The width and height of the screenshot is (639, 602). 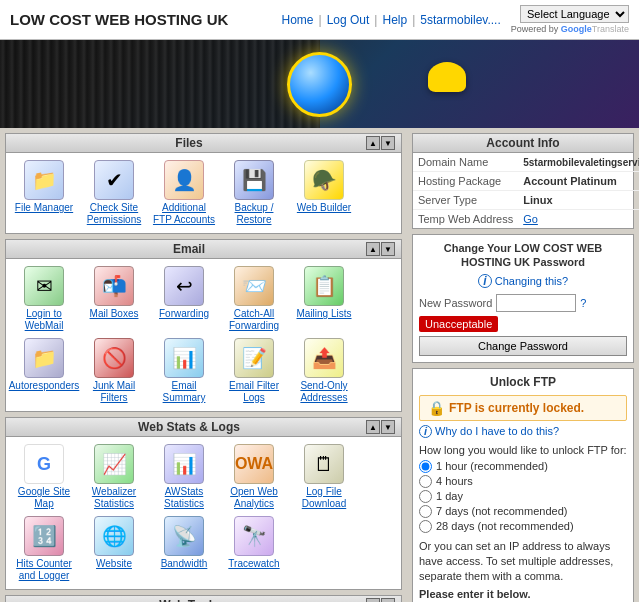 What do you see at coordinates (114, 498) in the screenshot?
I see `webalizer-label: Webalizer Statistics` at bounding box center [114, 498].